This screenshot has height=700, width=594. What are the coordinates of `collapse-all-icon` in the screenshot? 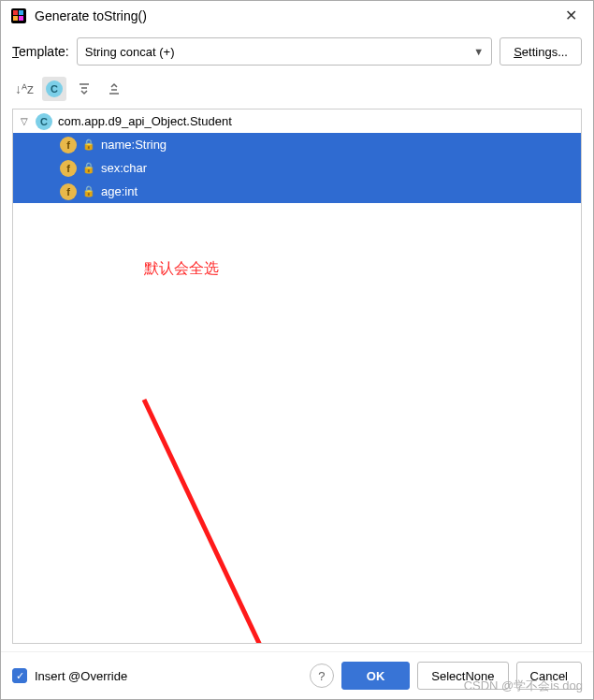 It's located at (114, 89).